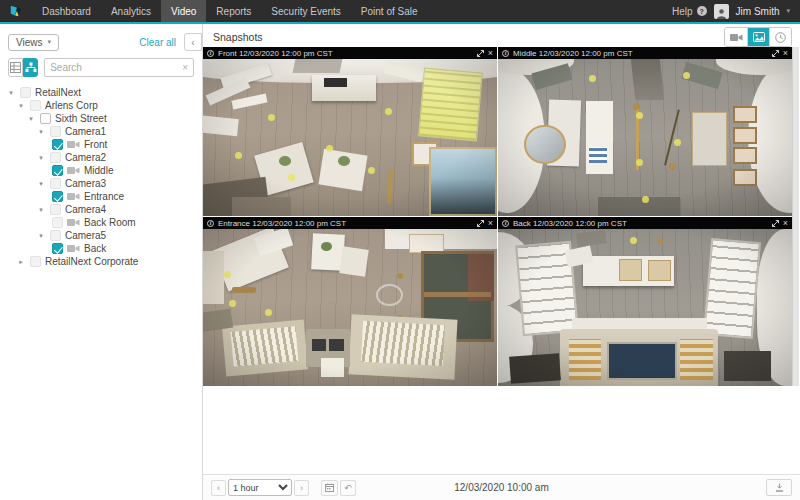 This screenshot has width=800, height=500. I want to click on clock-history-button, so click(780, 37).